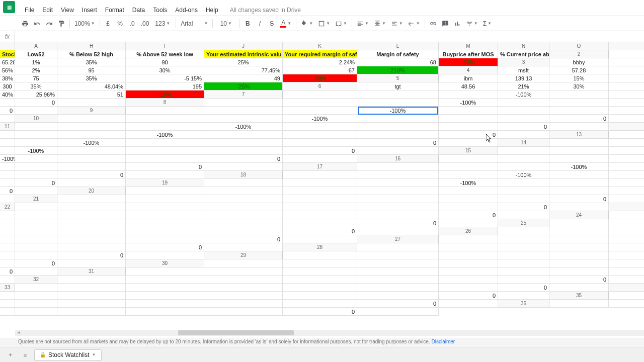 This screenshot has height=362, width=644. What do you see at coordinates (579, 296) in the screenshot?
I see `row-header: 35` at bounding box center [579, 296].